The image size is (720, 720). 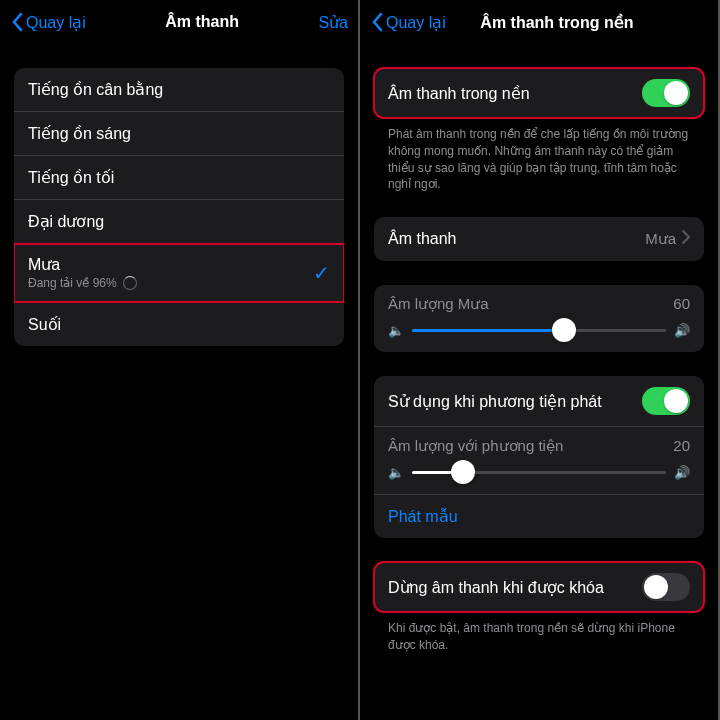 What do you see at coordinates (202, 22) in the screenshot?
I see `page-title: Âm thanh` at bounding box center [202, 22].